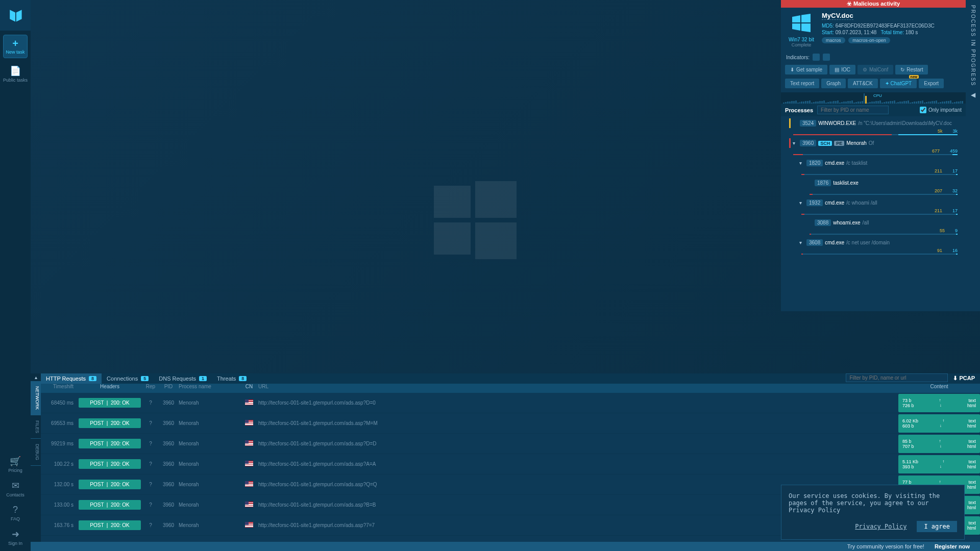  What do you see at coordinates (942, 231) in the screenshot?
I see `process-metric-1: 55` at bounding box center [942, 231].